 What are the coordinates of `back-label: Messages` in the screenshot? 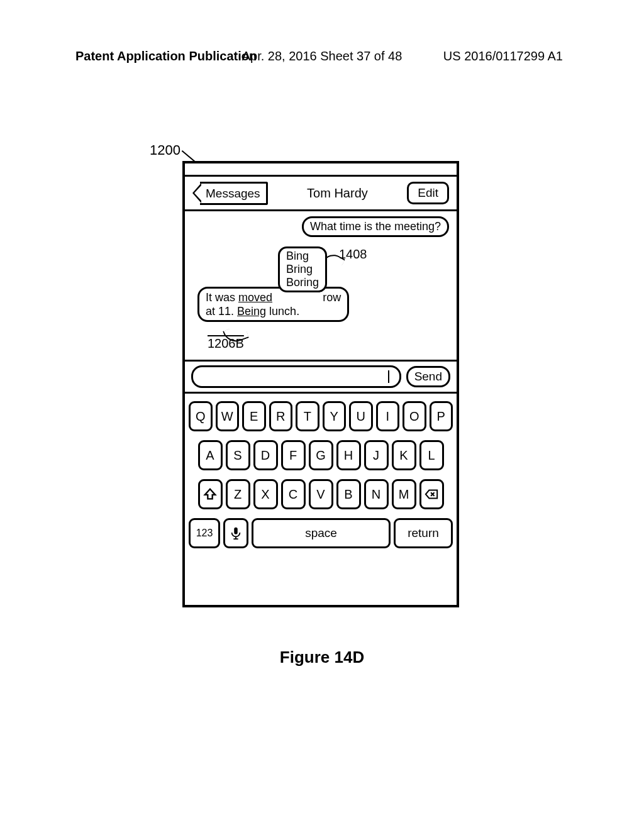 It's located at (234, 194).